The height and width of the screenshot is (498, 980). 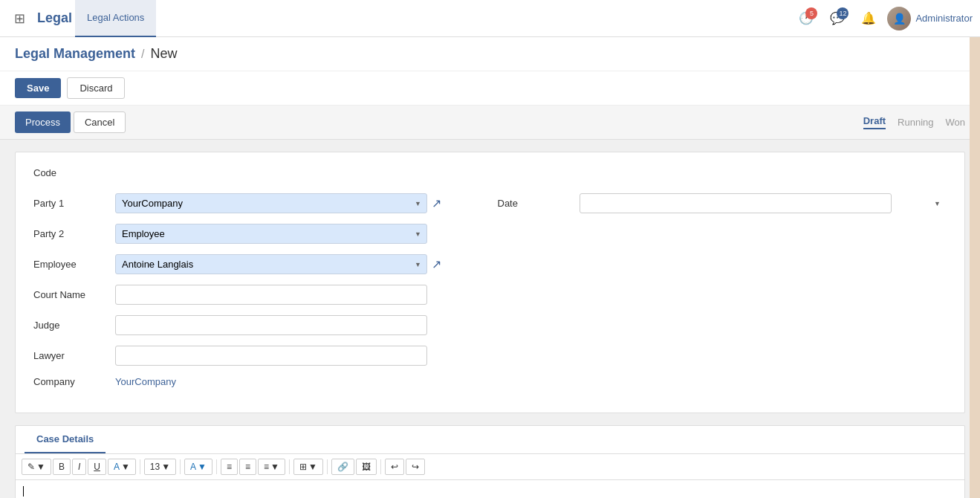 I want to click on court-row: Court Name High Court, so click(x=259, y=294).